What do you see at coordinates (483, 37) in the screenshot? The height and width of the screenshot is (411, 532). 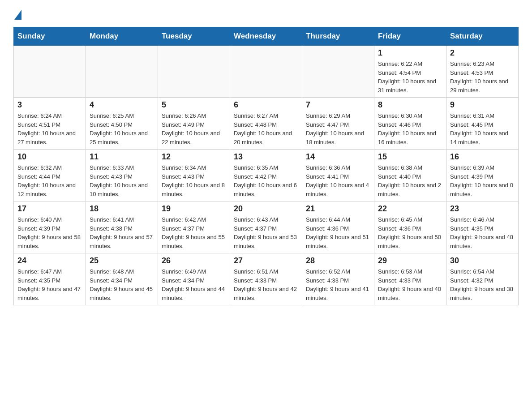 I see `day-of-week-saturday: Saturday` at bounding box center [483, 37].